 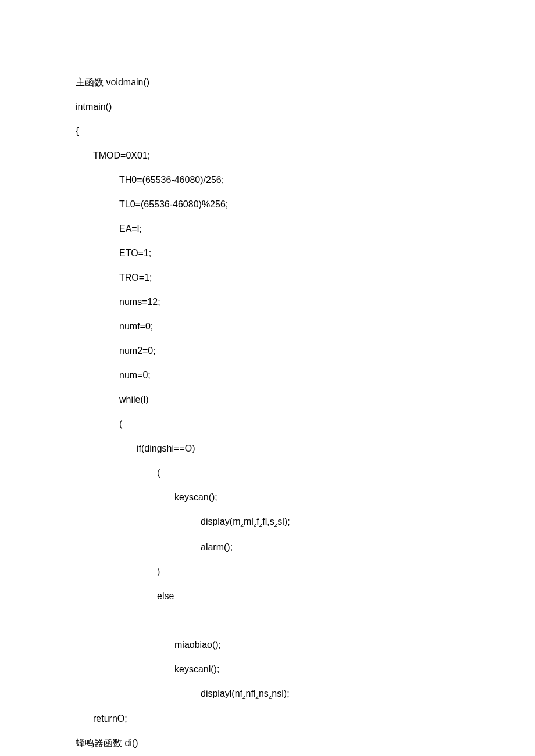 What do you see at coordinates (268, 302) in the screenshot?
I see `code-line: nums=12;` at bounding box center [268, 302].